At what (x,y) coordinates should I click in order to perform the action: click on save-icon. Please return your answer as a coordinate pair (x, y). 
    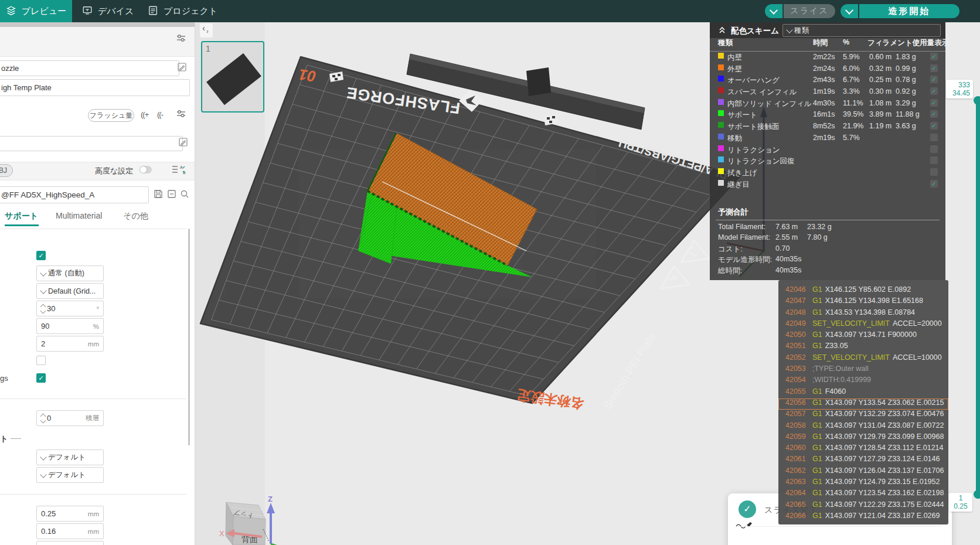
    Looking at the image, I should click on (158, 194).